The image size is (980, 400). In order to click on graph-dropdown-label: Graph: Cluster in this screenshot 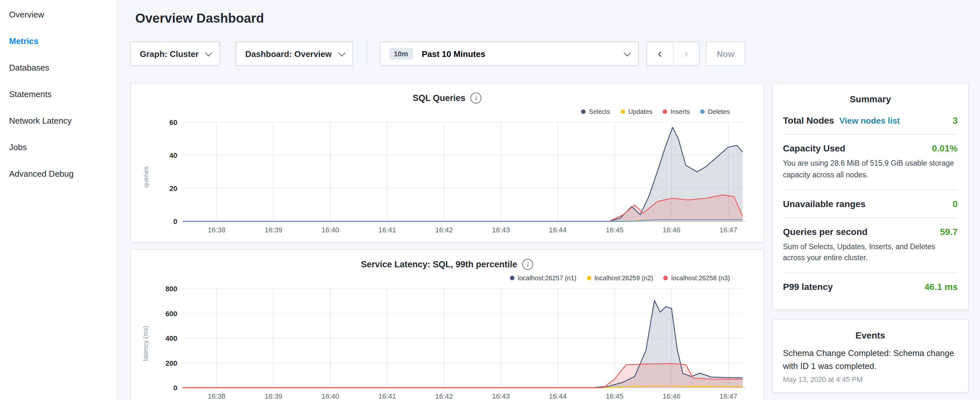, I will do `click(169, 54)`.